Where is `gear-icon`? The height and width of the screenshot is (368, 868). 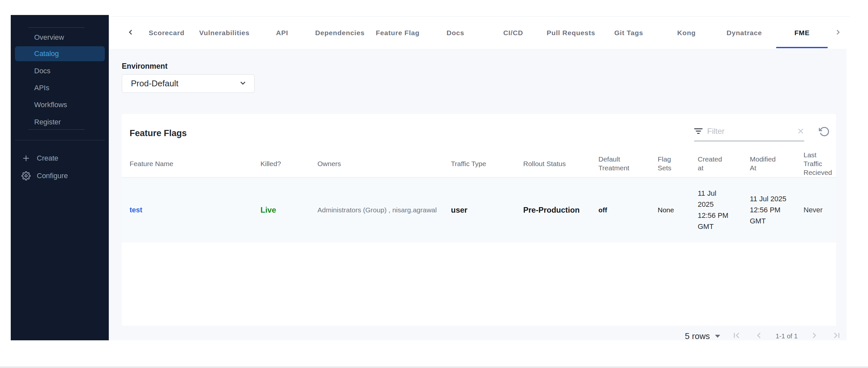 gear-icon is located at coordinates (26, 176).